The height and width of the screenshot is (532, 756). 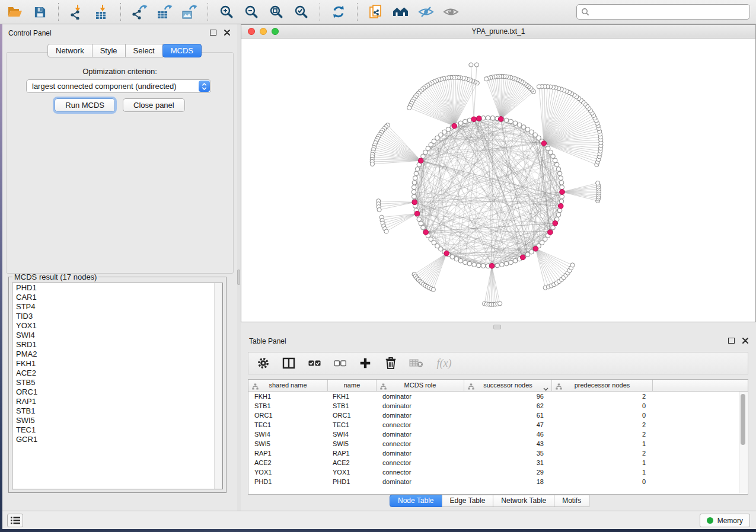 What do you see at coordinates (117, 402) in the screenshot?
I see `mcds-result-item: RAP1` at bounding box center [117, 402].